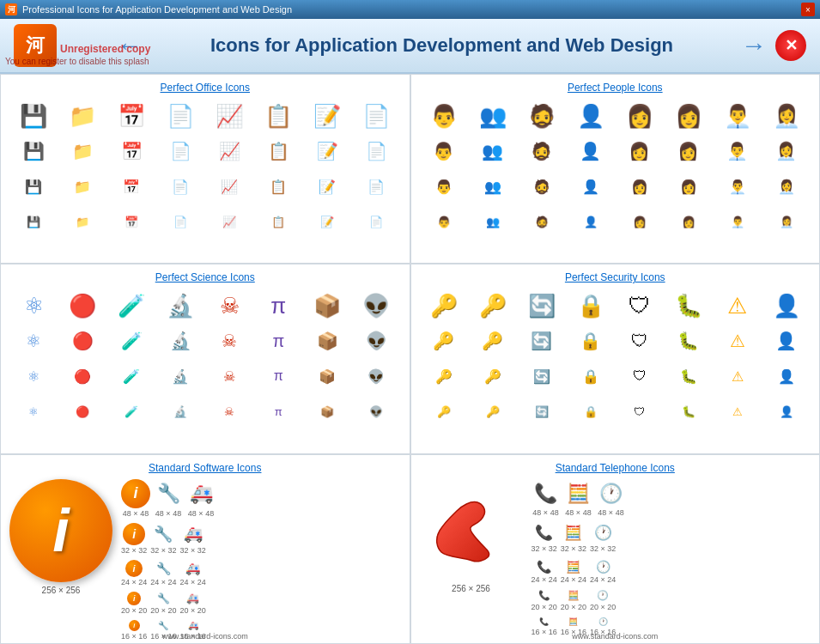 This screenshot has width=820, height=644. What do you see at coordinates (542, 222) in the screenshot?
I see `person-icon: 🧔` at bounding box center [542, 222].